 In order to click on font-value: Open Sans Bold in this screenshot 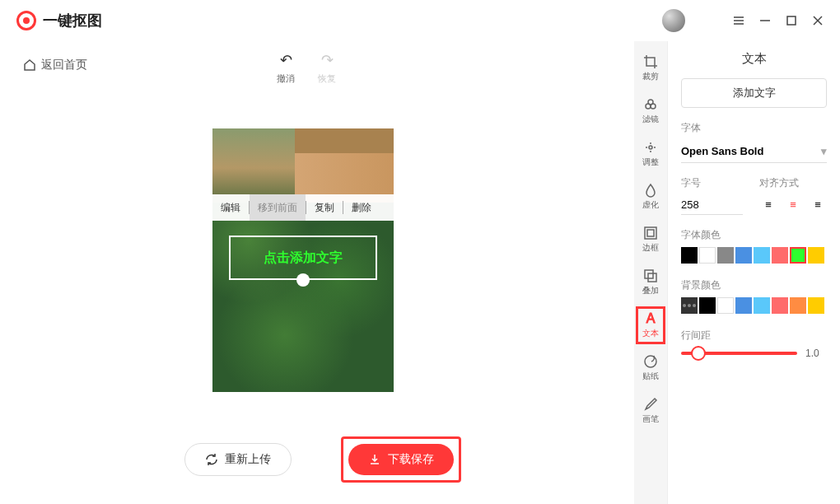, I will do `click(722, 152)`.